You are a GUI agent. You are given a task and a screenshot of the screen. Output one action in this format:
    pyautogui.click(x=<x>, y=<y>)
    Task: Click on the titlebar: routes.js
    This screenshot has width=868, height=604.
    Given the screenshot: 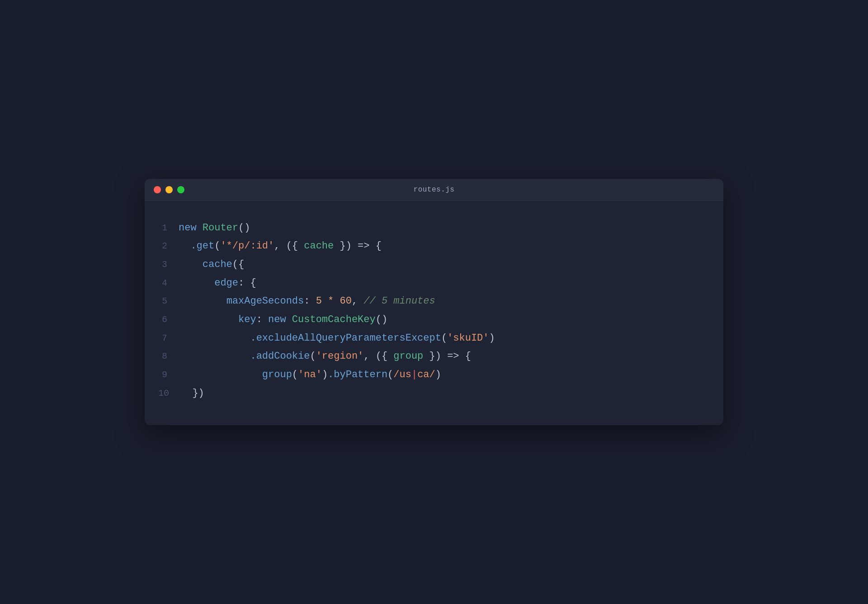 What is the action you would take?
    pyautogui.click(x=434, y=190)
    